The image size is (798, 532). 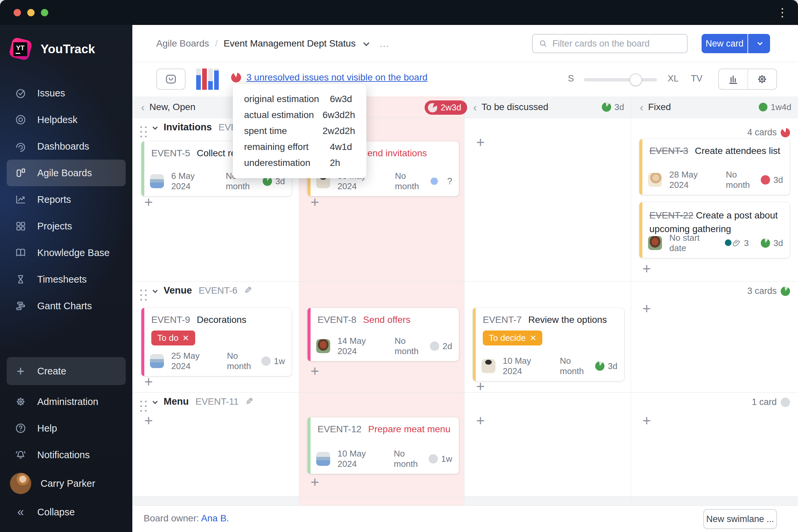 What do you see at coordinates (215, 518) in the screenshot?
I see `board-owner-link: Ana B.` at bounding box center [215, 518].